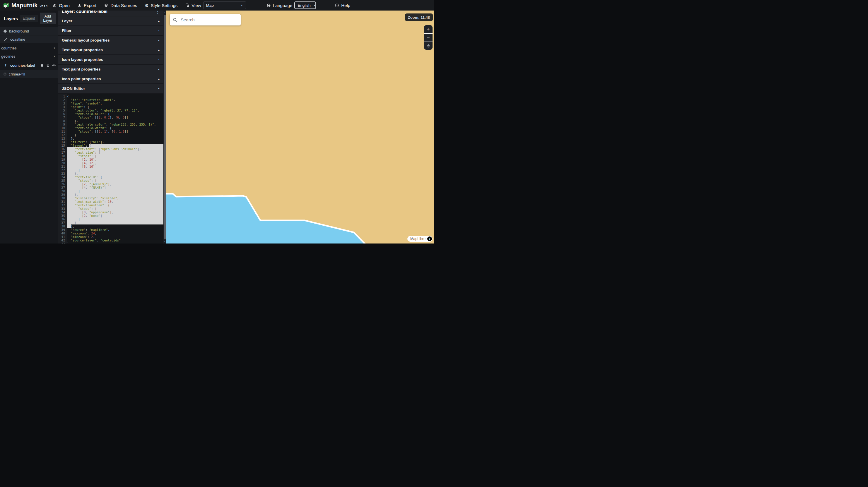 Image resolution: width=868 pixels, height=487 pixels. Describe the element at coordinates (111, 131) in the screenshot. I see `json-line: 11 "stops": [[1, 0], [6, 1.6]]` at that location.